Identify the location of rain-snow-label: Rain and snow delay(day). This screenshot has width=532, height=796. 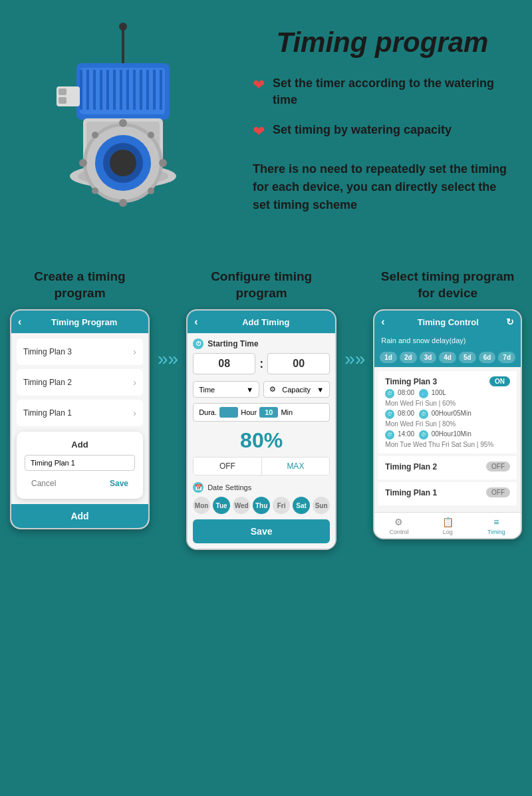
(448, 340).